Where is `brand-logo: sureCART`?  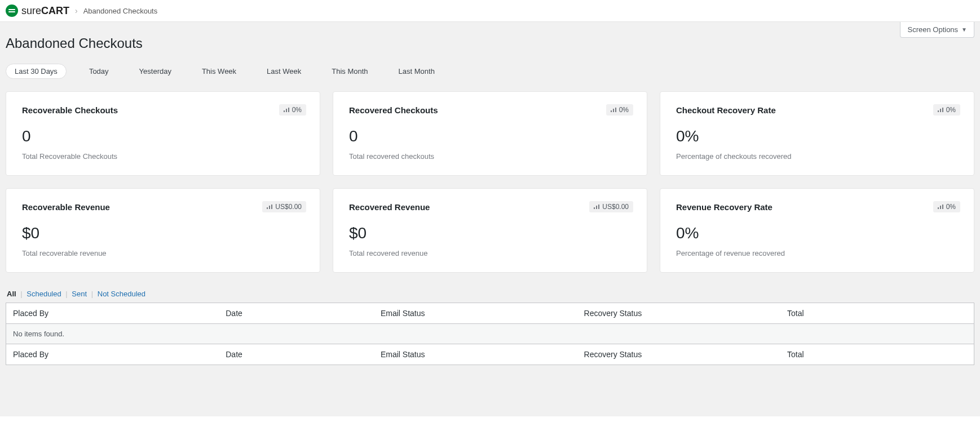
brand-logo: sureCART is located at coordinates (37, 11).